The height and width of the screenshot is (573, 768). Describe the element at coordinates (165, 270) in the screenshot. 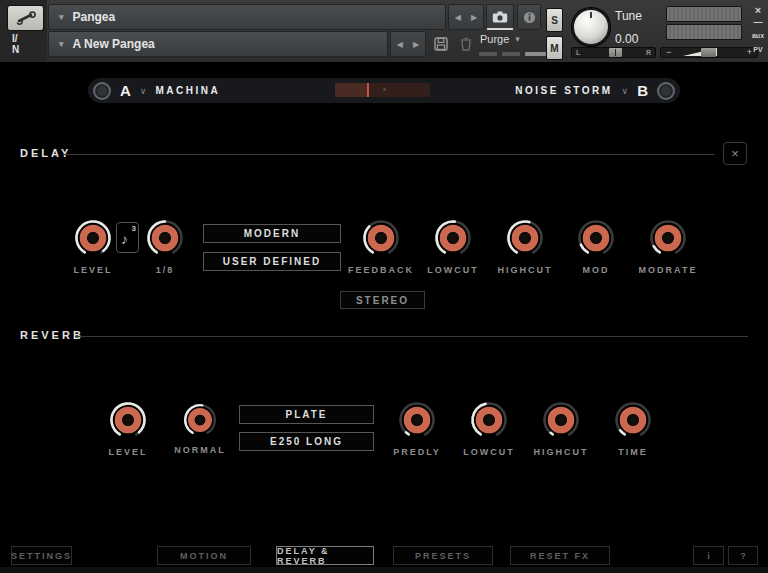

I see `delay-time-label: 1/8` at that location.